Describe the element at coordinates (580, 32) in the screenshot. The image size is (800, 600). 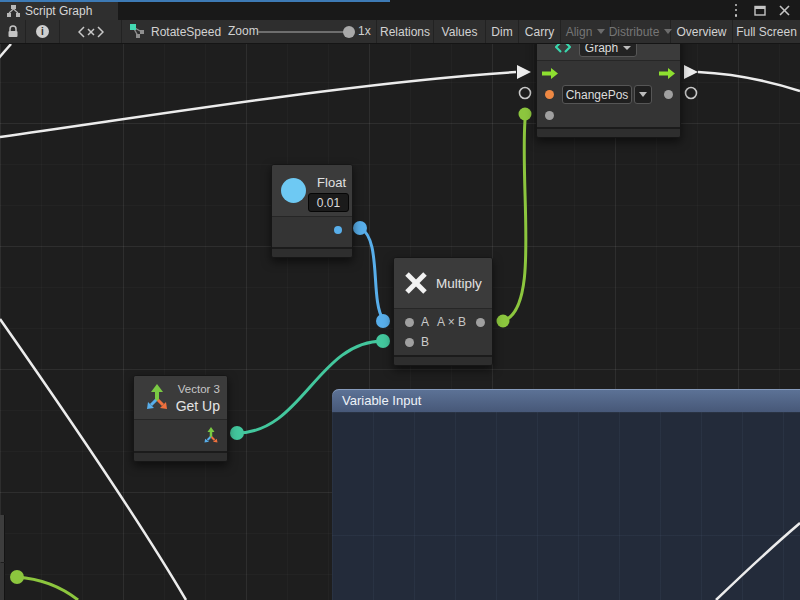
I see `align-label: Align` at that location.